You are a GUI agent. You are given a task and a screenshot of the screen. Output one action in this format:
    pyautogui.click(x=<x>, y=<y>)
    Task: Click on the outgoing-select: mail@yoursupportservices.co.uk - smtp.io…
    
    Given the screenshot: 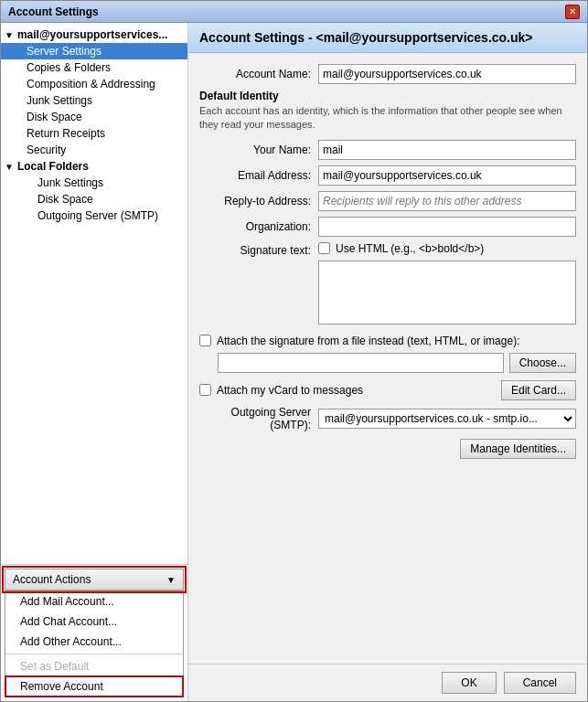 What is the action you would take?
    pyautogui.click(x=447, y=419)
    